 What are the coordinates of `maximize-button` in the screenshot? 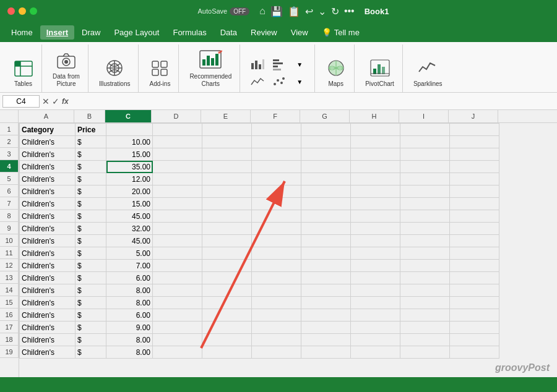 It's located at (33, 11).